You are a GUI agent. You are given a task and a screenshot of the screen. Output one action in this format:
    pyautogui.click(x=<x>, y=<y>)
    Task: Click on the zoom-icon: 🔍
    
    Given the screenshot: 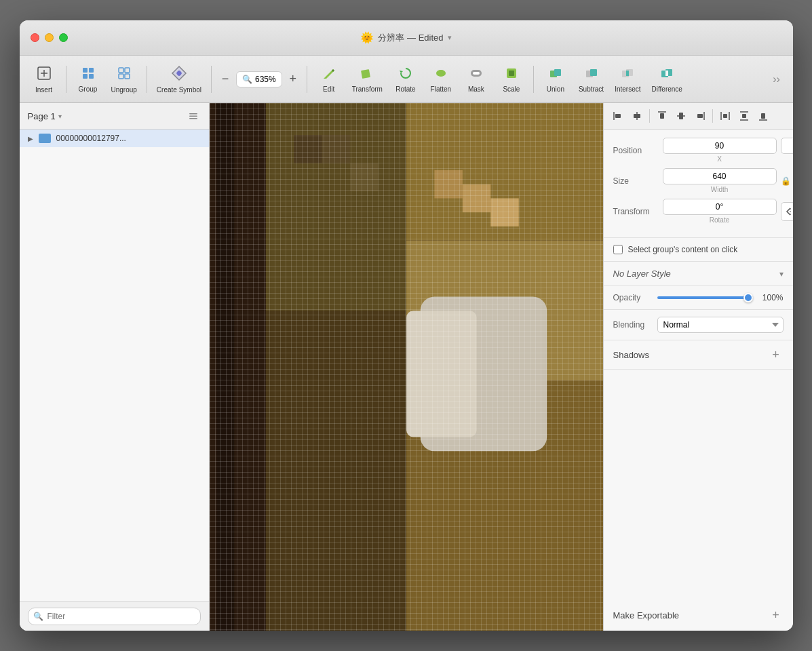 What is the action you would take?
    pyautogui.click(x=247, y=79)
    